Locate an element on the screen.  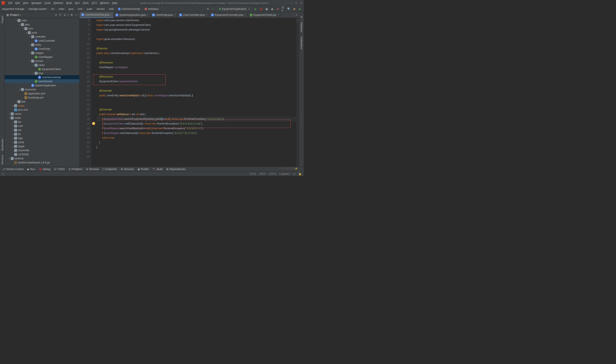
ide-icon: ▶ is located at coordinates (300, 9).